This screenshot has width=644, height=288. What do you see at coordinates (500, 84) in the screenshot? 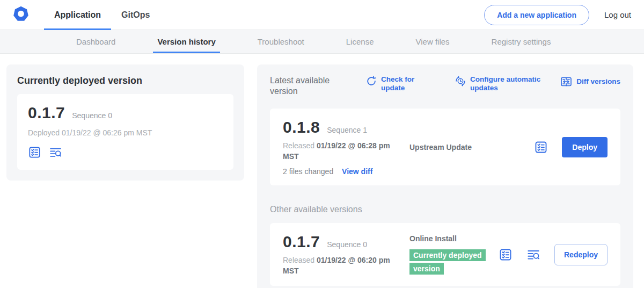
I see `configure-auto-updates-link: Configure automatic updates` at bounding box center [500, 84].